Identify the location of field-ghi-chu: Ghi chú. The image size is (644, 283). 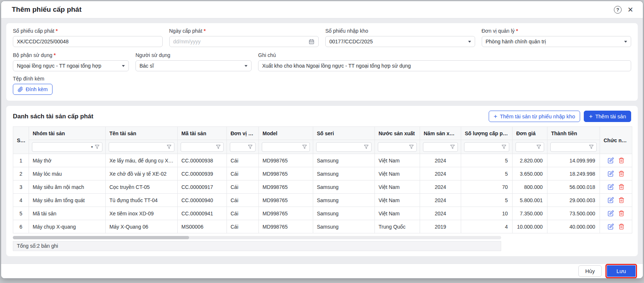
(445, 62).